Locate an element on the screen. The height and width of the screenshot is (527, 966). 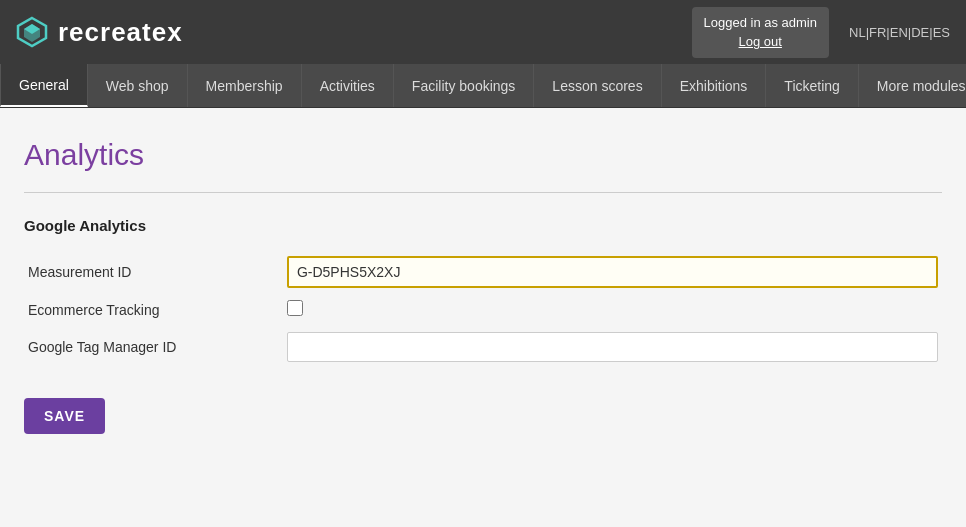
nav-item-facility-bookings: Facility bookings is located at coordinates (464, 86).